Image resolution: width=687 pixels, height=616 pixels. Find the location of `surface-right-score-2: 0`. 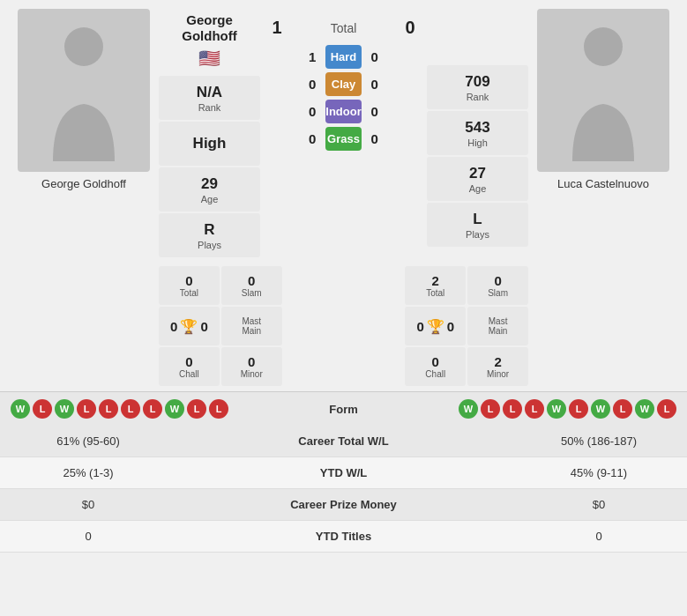

surface-right-score-2: 0 is located at coordinates (375, 111).